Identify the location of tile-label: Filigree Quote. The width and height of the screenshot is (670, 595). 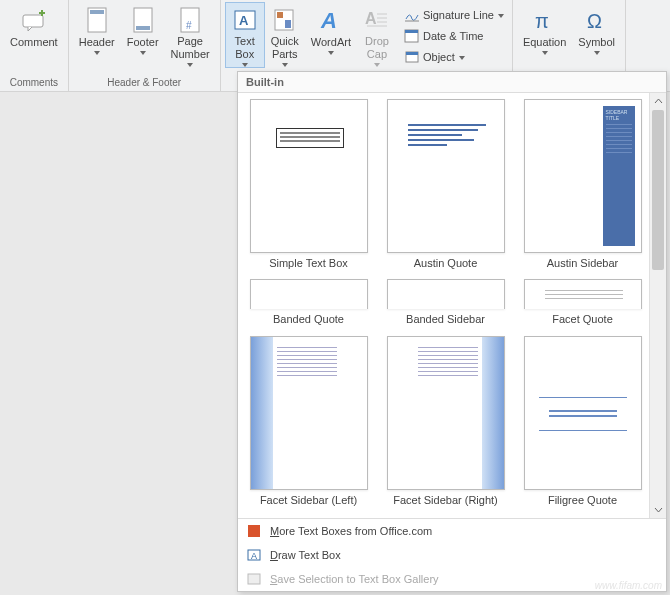
(582, 501).